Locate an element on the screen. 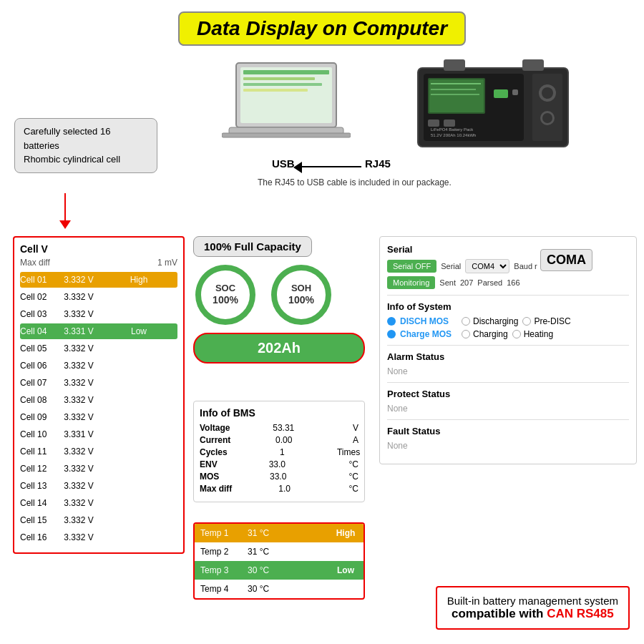 This screenshot has width=644, height=644. cell-row: Cell 163.332 V is located at coordinates (99, 537).